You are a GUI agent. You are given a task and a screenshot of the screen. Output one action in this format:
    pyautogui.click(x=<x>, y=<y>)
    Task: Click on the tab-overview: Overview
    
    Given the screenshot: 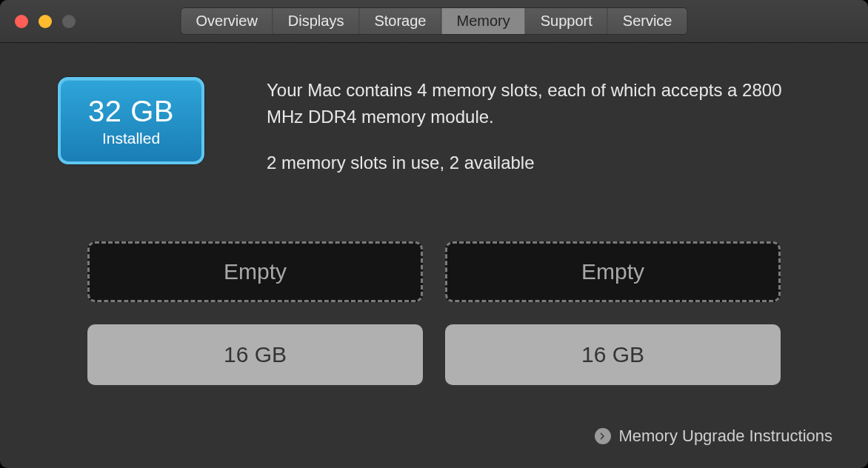 What is the action you would take?
    pyautogui.click(x=227, y=21)
    